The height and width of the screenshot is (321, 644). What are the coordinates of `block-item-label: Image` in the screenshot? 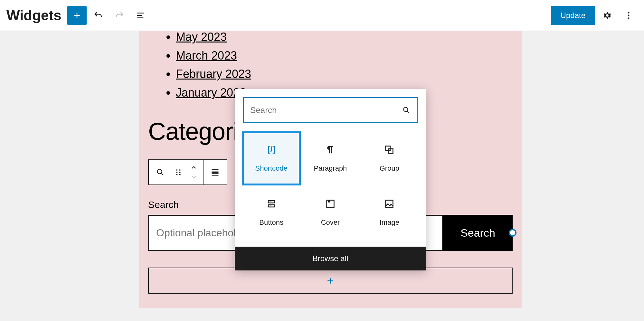 It's located at (390, 222).